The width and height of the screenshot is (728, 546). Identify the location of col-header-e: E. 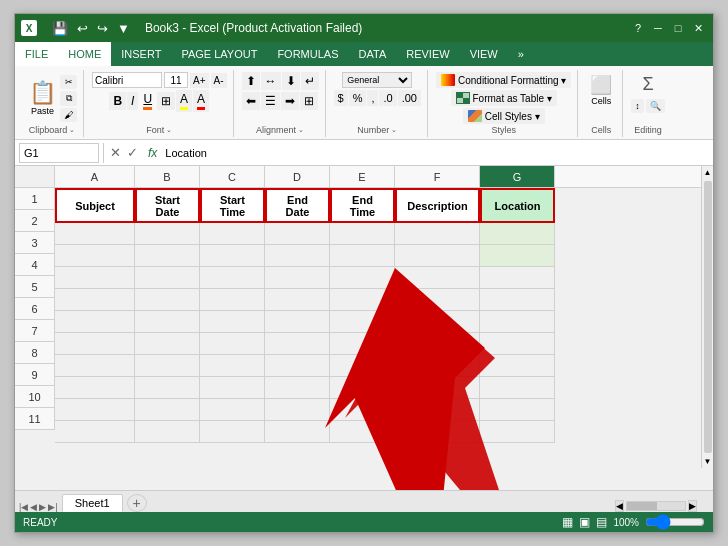
(362, 177).